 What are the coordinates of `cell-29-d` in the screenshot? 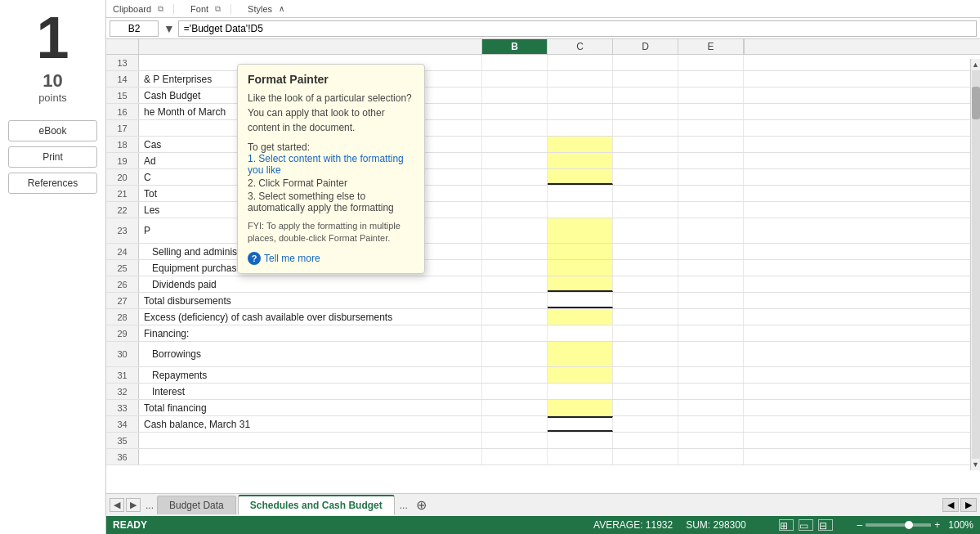 It's located at (646, 334).